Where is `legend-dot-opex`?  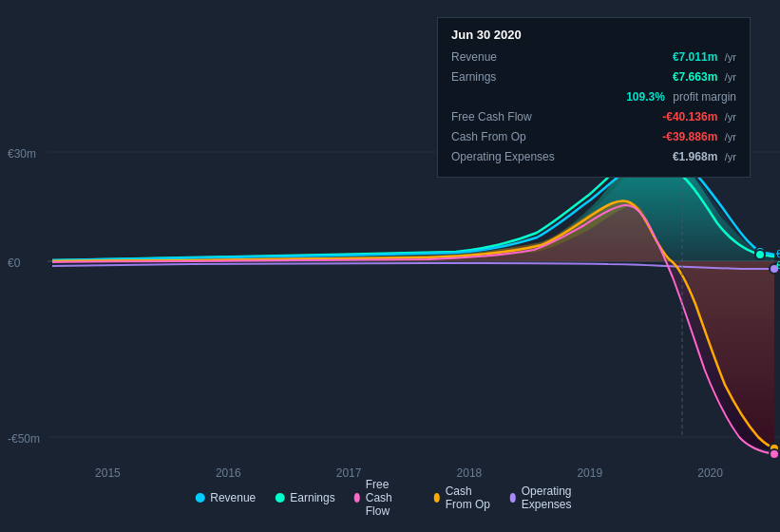 legend-dot-opex is located at coordinates (513, 498).